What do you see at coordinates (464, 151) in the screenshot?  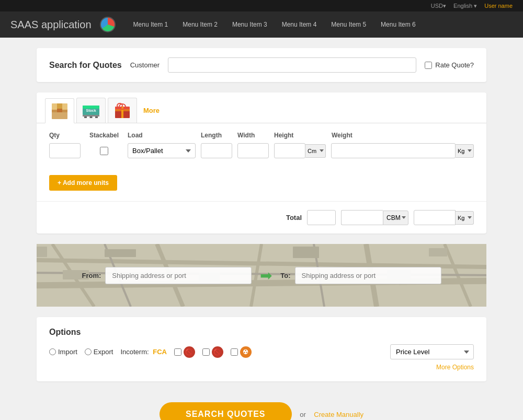 I see `weight-unit-select: Kg Lb` at bounding box center [464, 151].